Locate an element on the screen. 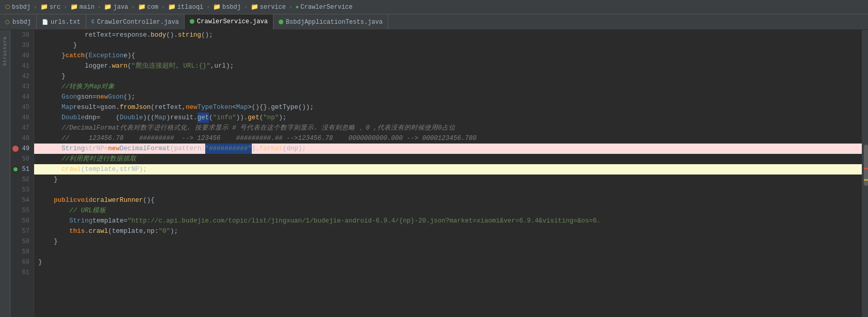 Image resolution: width=868 pixels, height=317 pixels. ln-44: 44 is located at coordinates (22, 97).